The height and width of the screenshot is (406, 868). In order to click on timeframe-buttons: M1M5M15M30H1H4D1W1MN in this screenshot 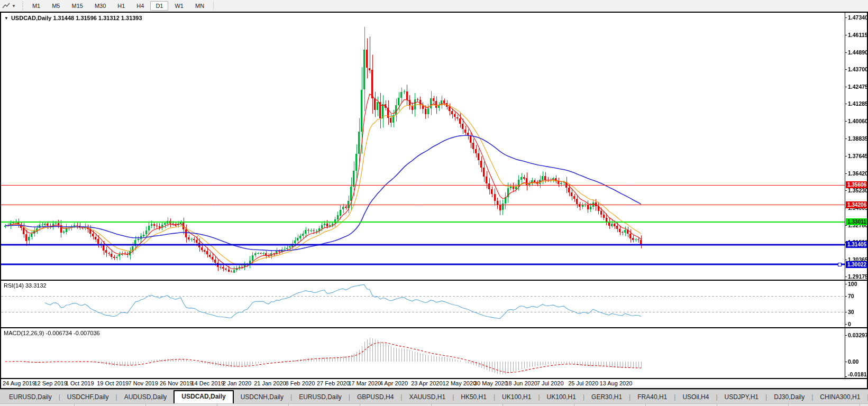, I will do `click(118, 6)`.